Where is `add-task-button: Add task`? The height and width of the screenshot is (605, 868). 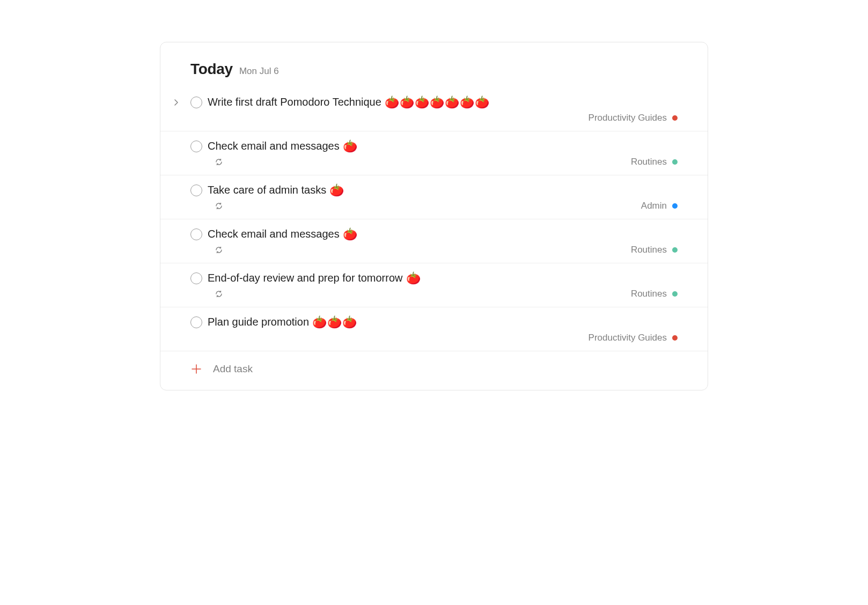
add-task-button: Add task is located at coordinates (434, 363).